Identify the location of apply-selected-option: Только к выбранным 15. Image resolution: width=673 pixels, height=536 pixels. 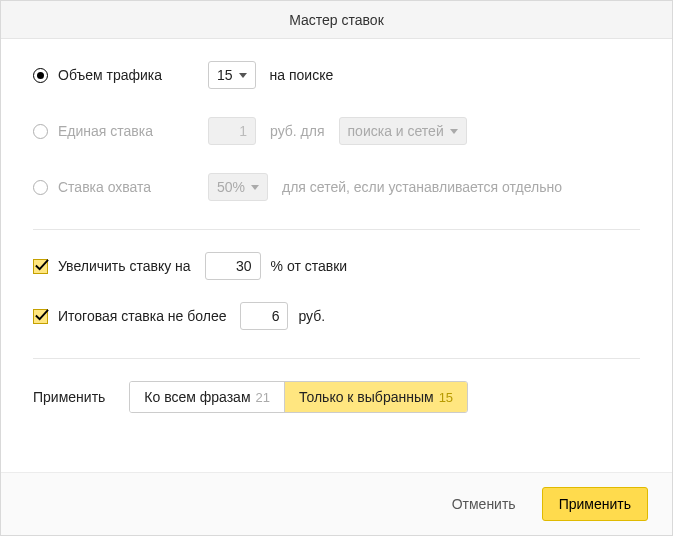
(376, 397).